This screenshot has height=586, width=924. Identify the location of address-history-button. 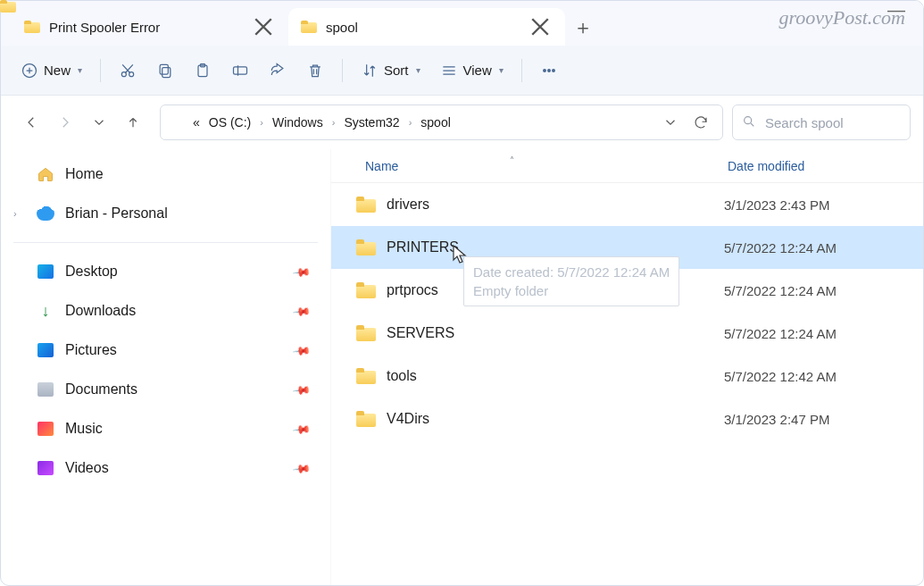
(670, 122).